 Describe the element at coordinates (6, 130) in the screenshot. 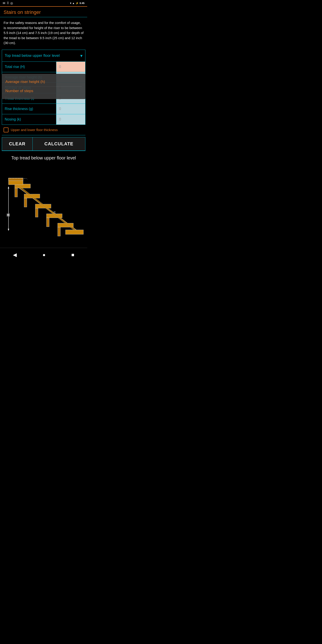

I see `checkbox-floor-thickness` at that location.